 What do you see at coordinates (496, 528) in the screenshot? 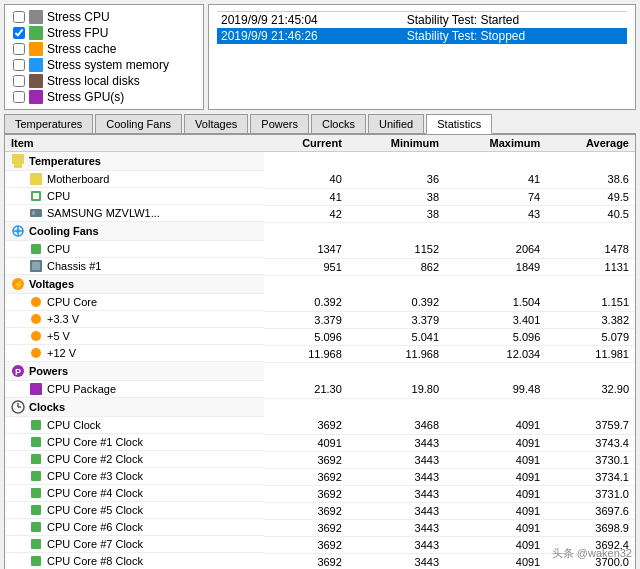
I see `cell-4-6-3: 4091` at bounding box center [496, 528].